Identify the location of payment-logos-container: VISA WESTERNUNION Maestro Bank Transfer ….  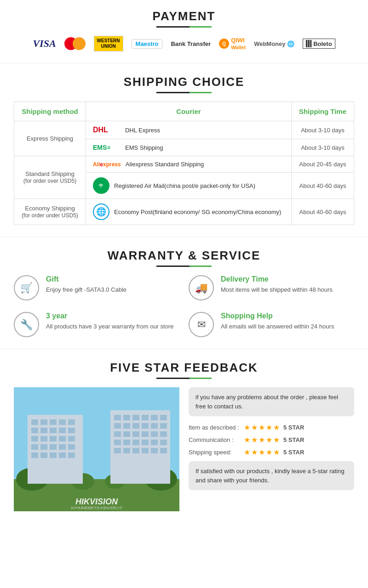
(184, 44).